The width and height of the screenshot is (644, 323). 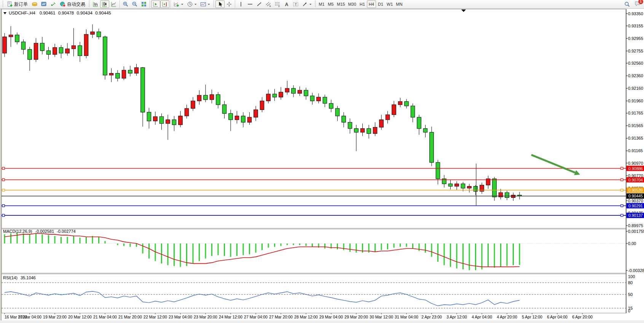 What do you see at coordinates (532, 317) in the screenshot?
I see `time-axis-label: 5 Apr 12:00` at bounding box center [532, 317].